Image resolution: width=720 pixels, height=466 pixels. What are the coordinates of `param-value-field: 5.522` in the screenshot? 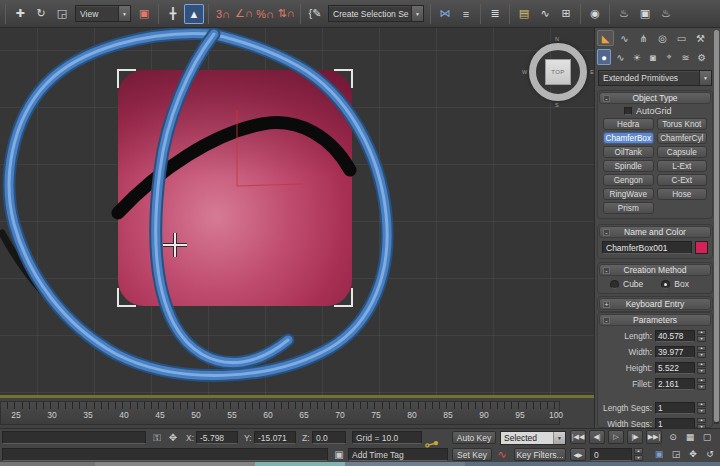 It's located at (675, 368).